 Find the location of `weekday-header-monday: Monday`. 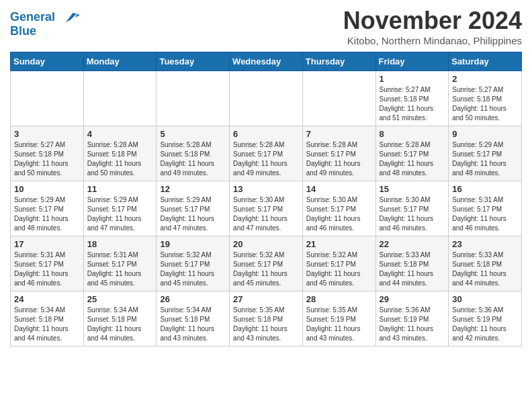

weekday-header-monday: Monday is located at coordinates (120, 62).